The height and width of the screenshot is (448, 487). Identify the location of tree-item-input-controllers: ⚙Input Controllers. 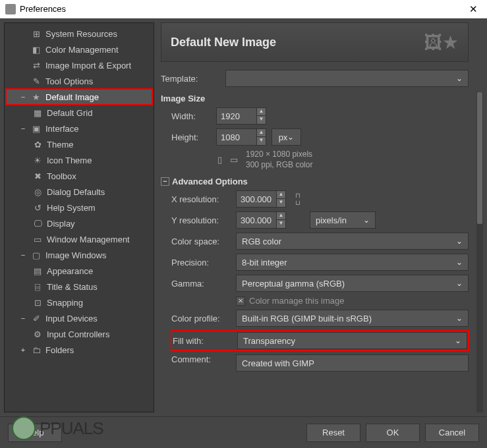
(79, 334).